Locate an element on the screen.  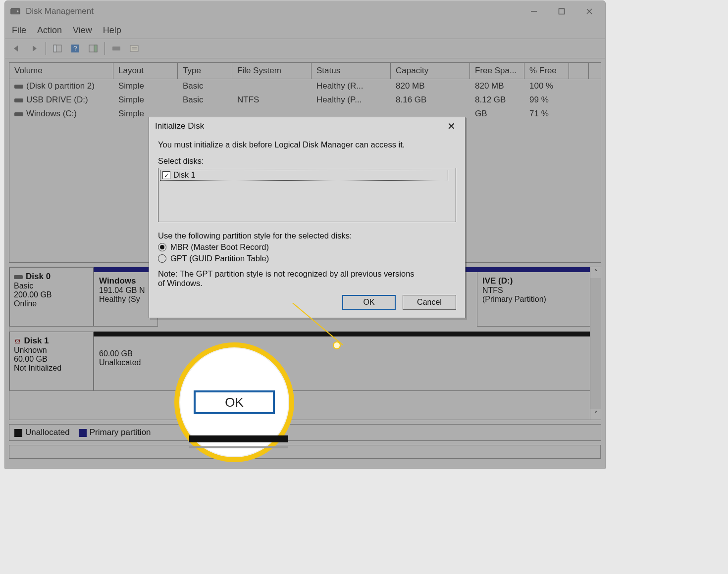
disk-label: Disk 1 is located at coordinates (36, 340).